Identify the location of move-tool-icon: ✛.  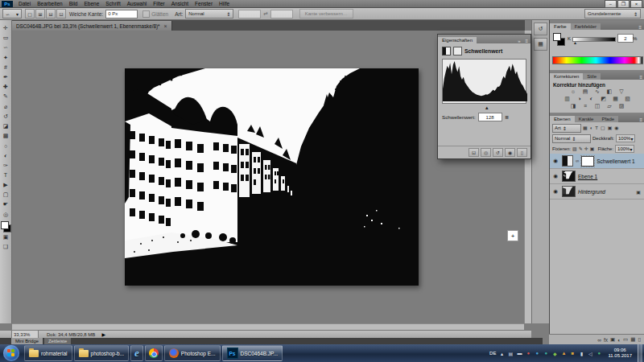
(6, 28).